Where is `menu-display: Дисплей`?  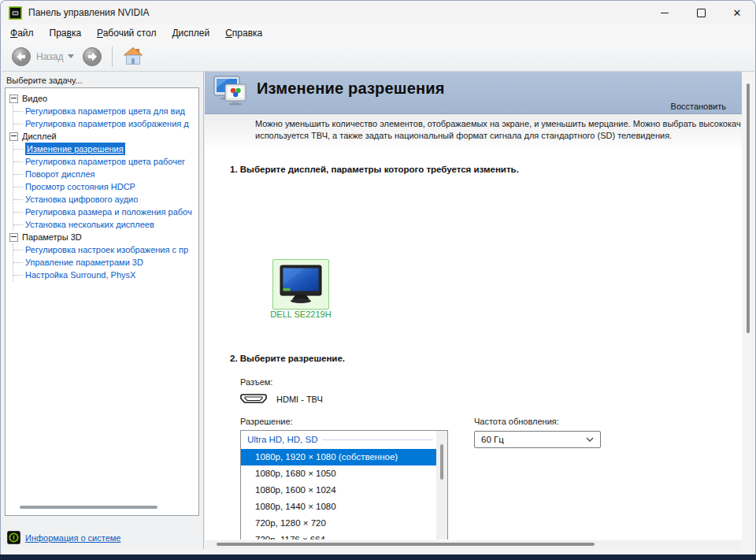 menu-display: Дисплей is located at coordinates (191, 33).